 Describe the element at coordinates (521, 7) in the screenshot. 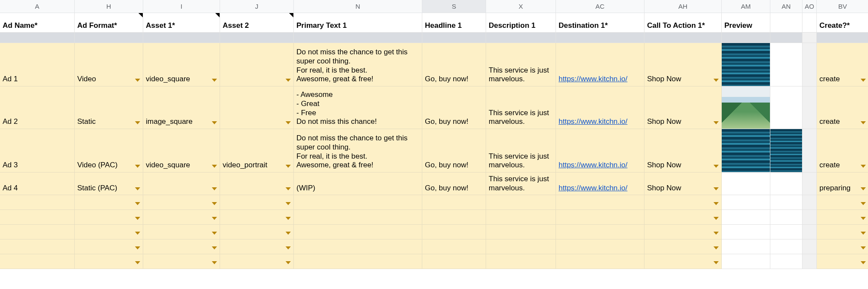

I see `column-header-x: X` at that location.